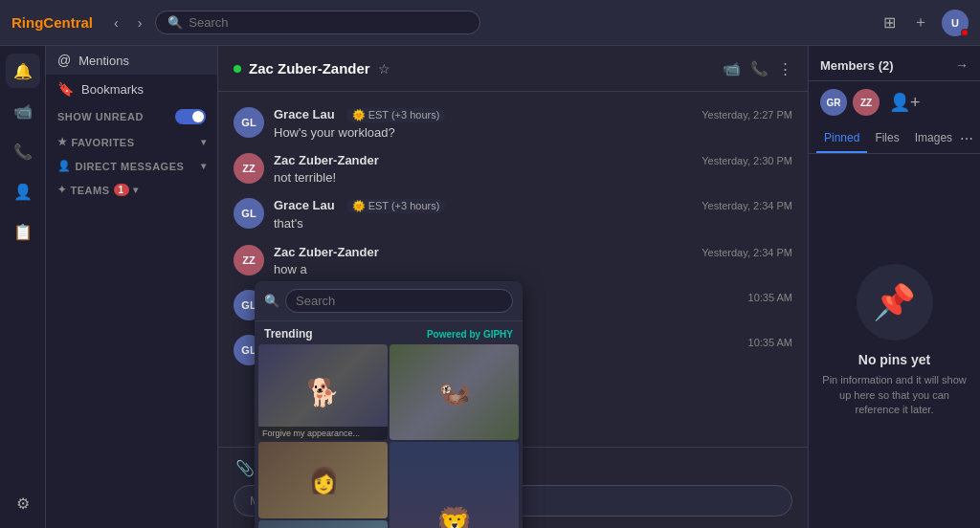 This screenshot has height=528, width=980. I want to click on search-icon: 🔍, so click(175, 23).